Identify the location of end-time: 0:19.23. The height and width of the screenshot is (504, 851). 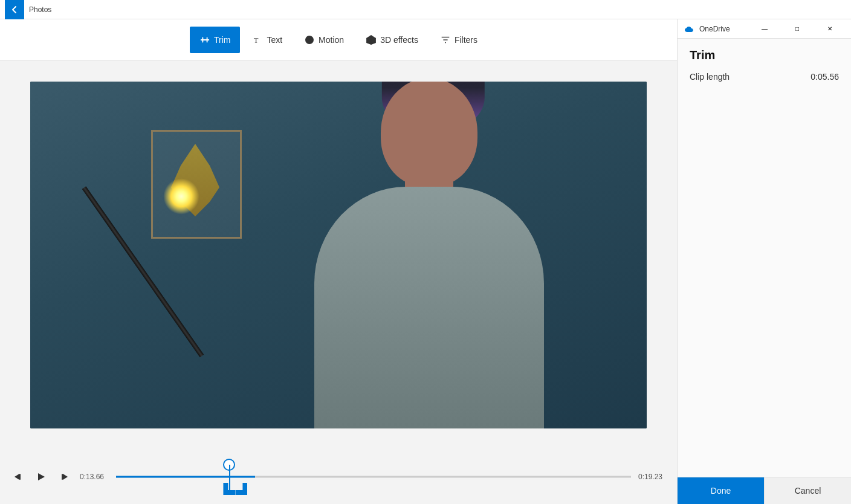
(653, 477).